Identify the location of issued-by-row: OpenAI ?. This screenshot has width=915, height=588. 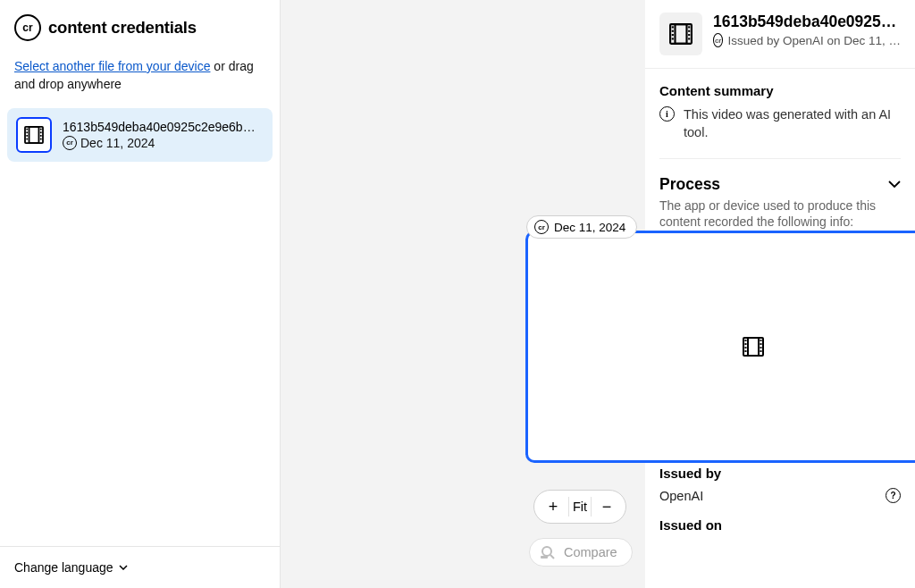
(780, 495).